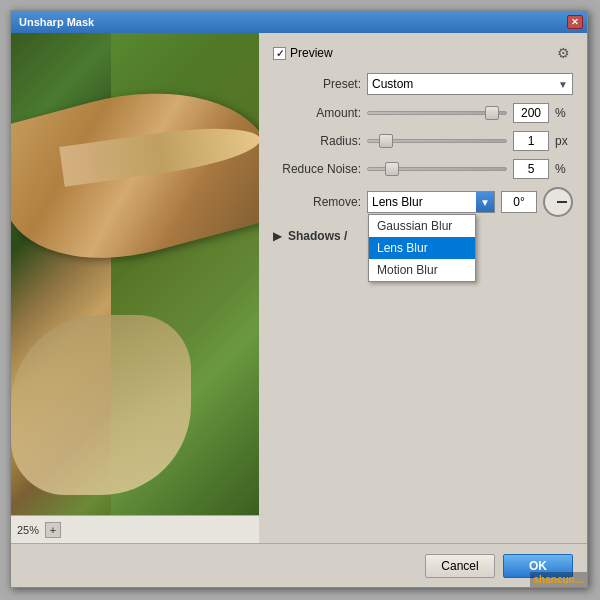  I want to click on preview-row: ✓ Preview ⚙, so click(423, 53).